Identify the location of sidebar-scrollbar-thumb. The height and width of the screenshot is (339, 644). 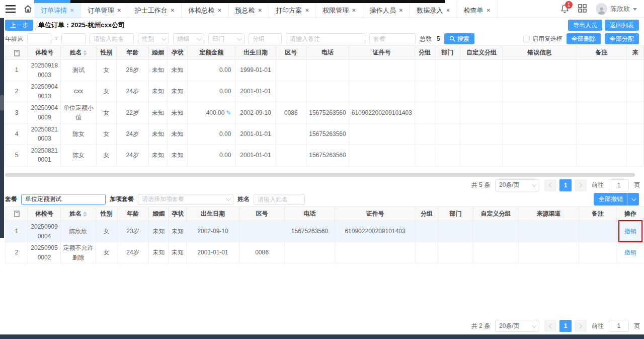
(2, 103).